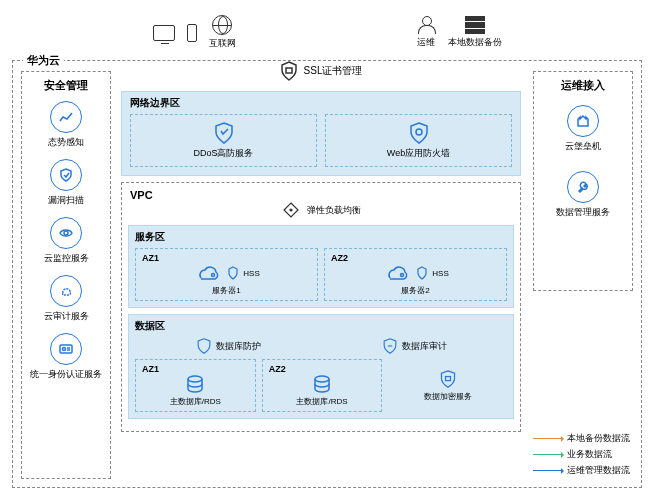 This screenshot has width=654, height=500. Describe the element at coordinates (322, 384) in the screenshot. I see `rds2-db-icon` at that location.